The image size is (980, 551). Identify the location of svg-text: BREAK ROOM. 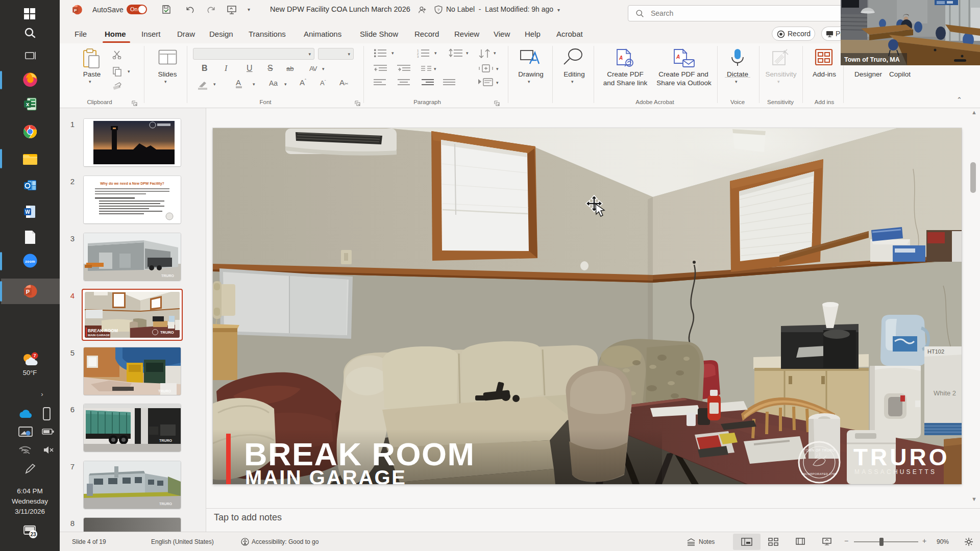
(103, 331).